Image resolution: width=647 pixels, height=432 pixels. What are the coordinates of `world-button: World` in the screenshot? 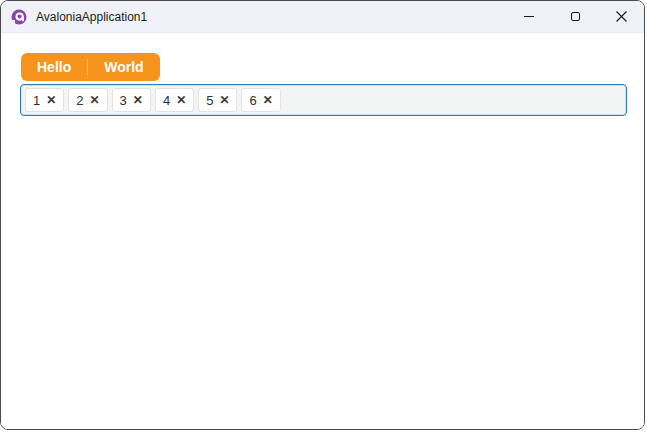 It's located at (124, 67).